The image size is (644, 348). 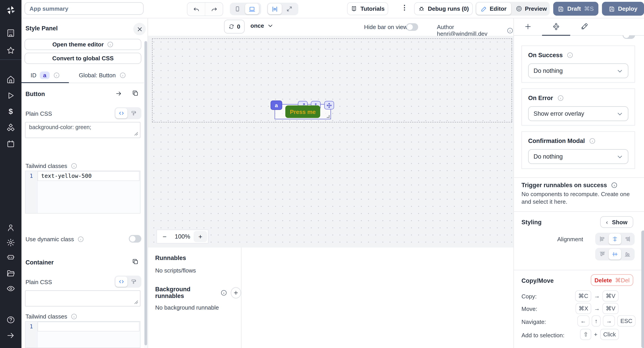 I want to click on tailwind-classes-input, so click(x=88, y=327).